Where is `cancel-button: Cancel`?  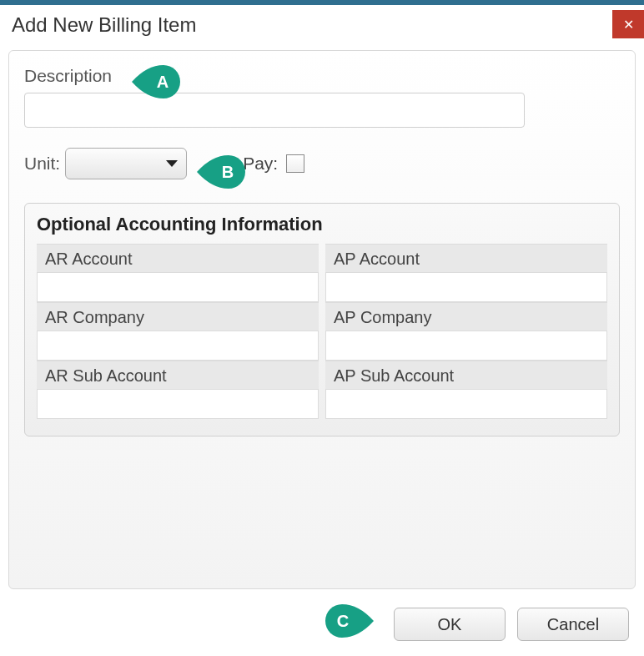 cancel-button: Cancel is located at coordinates (573, 624).